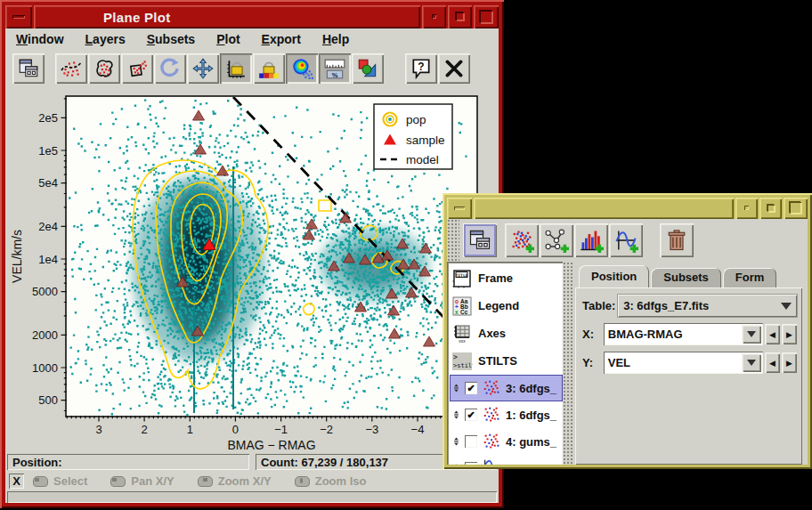 The height and width of the screenshot is (510, 812). What do you see at coordinates (137, 69) in the screenshot?
I see `rescale-y-button` at bounding box center [137, 69].